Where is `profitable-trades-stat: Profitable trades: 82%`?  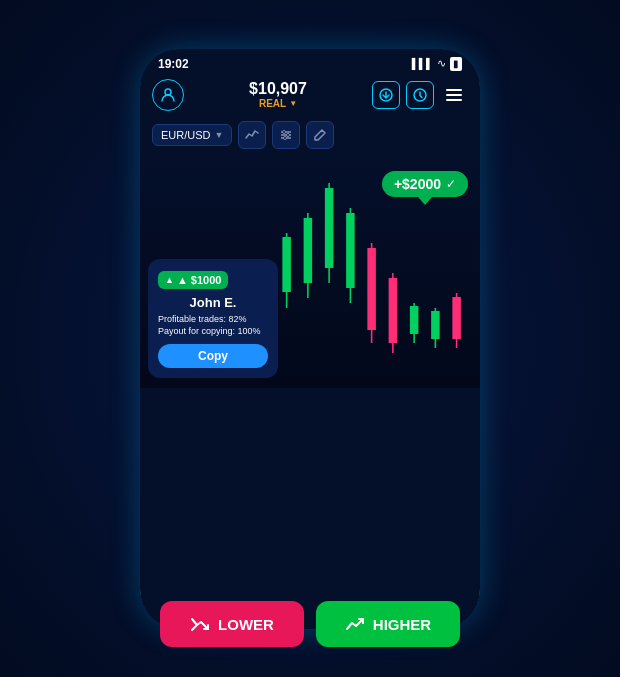 profitable-trades-stat: Profitable trades: 82% is located at coordinates (213, 319).